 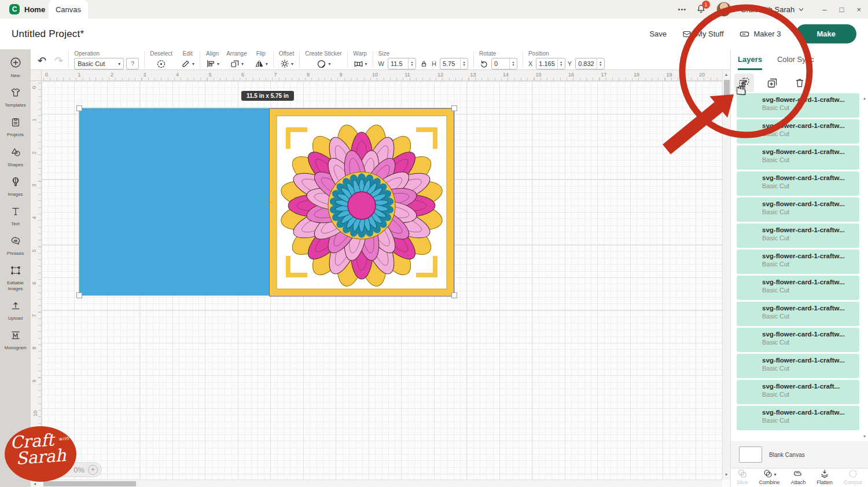 What do you see at coordinates (15, 97) in the screenshot?
I see `sidebar-item-templates: Templates` at bounding box center [15, 97].